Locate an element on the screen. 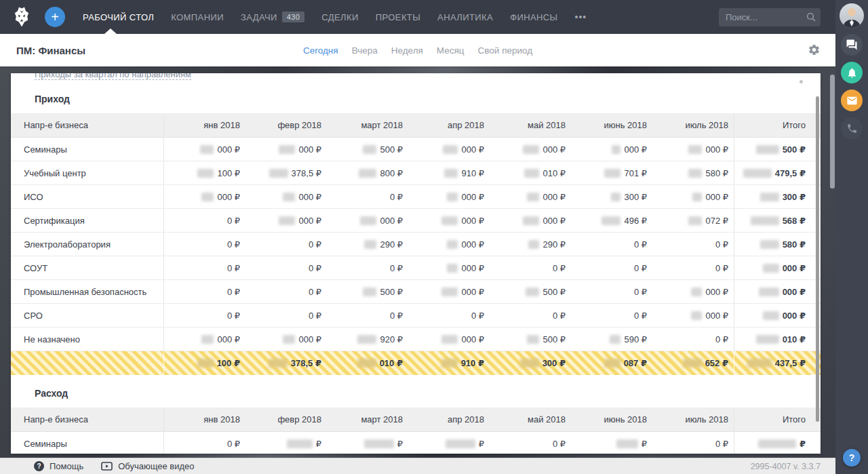 The image size is (868, 474). nav-item-deals: СДЕЛКИ is located at coordinates (340, 18).